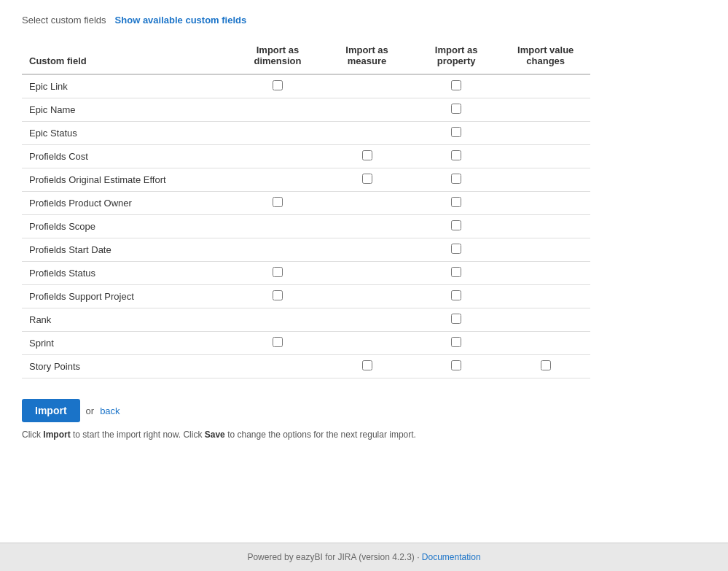 This screenshot has height=571, width=728. I want to click on show-fields-link: Show available custom fields, so click(181, 20).